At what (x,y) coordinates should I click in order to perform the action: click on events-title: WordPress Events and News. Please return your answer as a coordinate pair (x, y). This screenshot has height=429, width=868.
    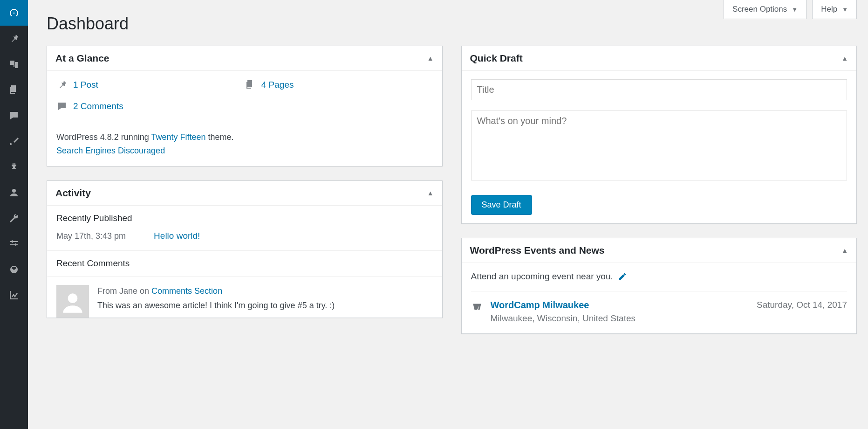
    Looking at the image, I should click on (538, 250).